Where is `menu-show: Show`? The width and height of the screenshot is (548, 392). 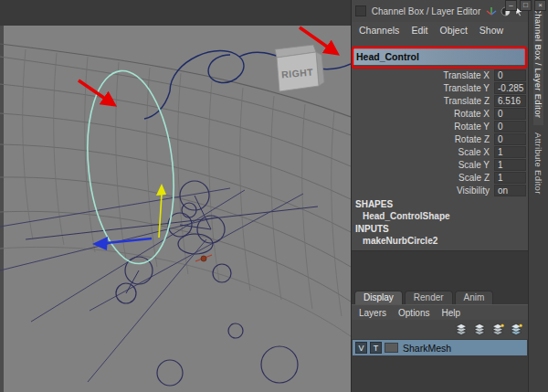
menu-show: Show is located at coordinates (491, 30).